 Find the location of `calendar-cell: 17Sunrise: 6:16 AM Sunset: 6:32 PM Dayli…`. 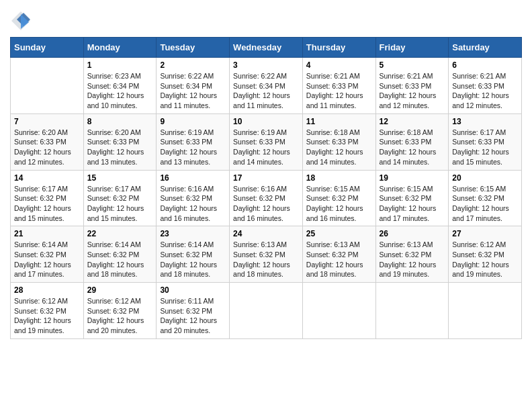

calendar-cell: 17Sunrise: 6:16 AM Sunset: 6:32 PM Dayli… is located at coordinates (266, 198).